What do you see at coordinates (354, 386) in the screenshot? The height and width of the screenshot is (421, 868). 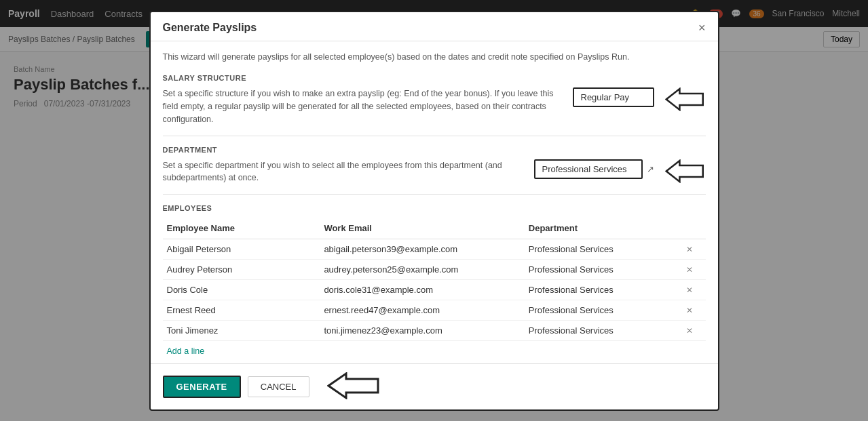 I see `footer-arrow` at bounding box center [354, 386].